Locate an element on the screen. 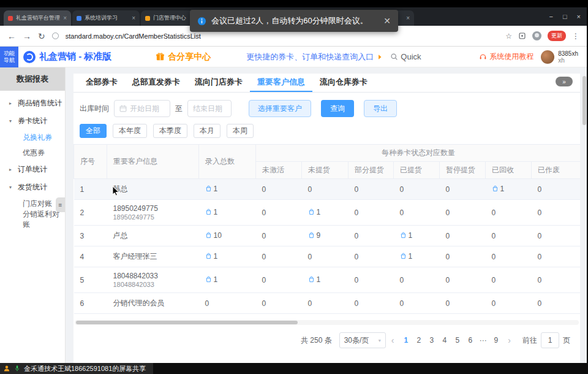  horizontal-scrollbar is located at coordinates (327, 322).